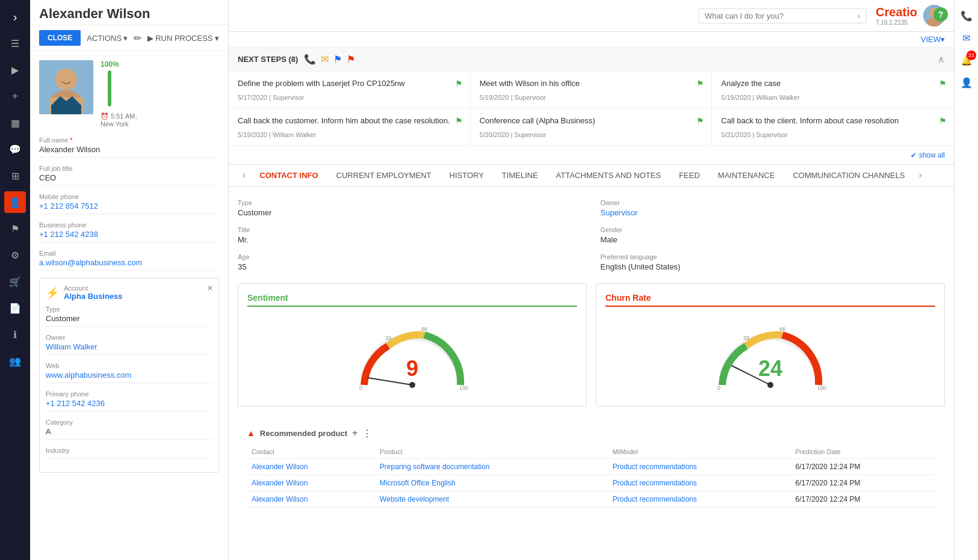 Image resolution: width=978 pixels, height=560 pixels. Describe the element at coordinates (338, 59) in the screenshot. I see `flag-step-icon: ⚑` at that location.